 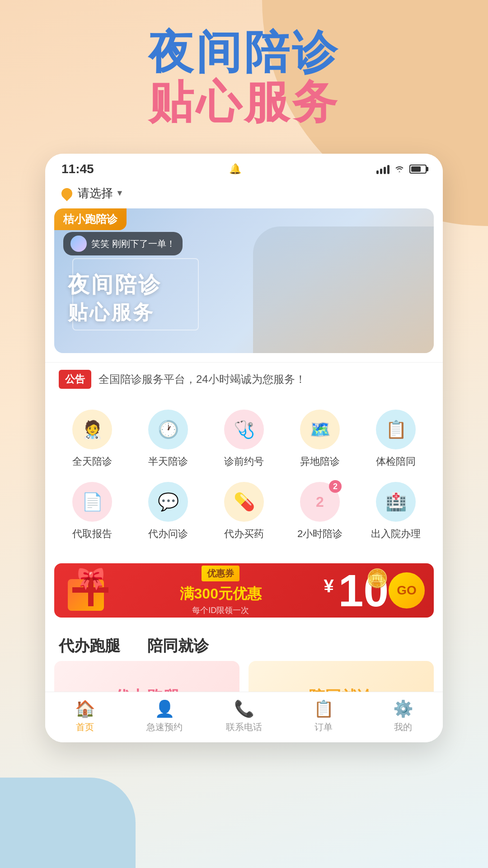 What do you see at coordinates (202, 379) in the screenshot?
I see `announcement-text: 全国陪诊服务平台，24小时竭诚为您服务！` at bounding box center [202, 379].